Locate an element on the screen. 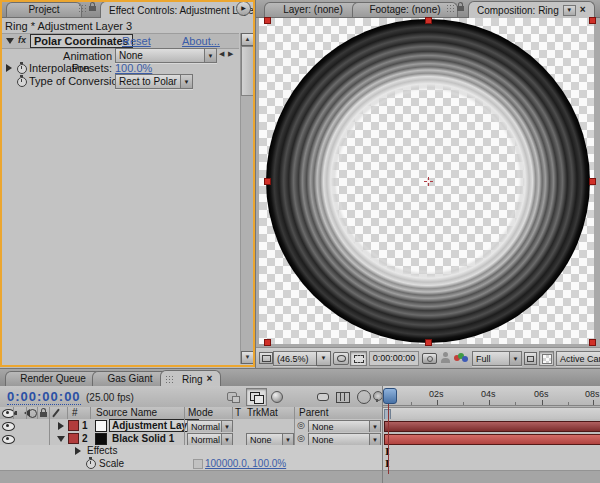 The image size is (600, 483). timeline-lanes-properties is located at coordinates (492, 458).